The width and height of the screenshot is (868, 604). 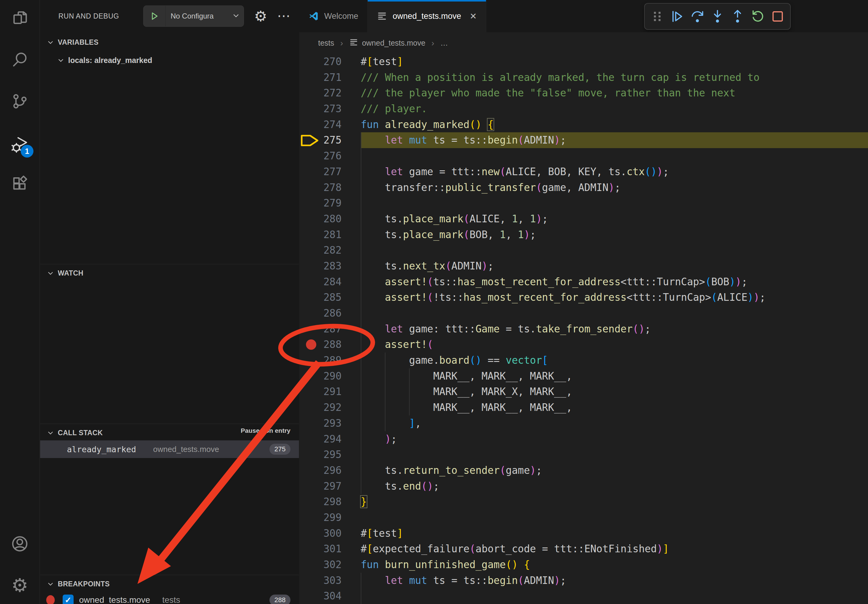 What do you see at coordinates (321, 219) in the screenshot?
I see `line-number: 280` at bounding box center [321, 219].